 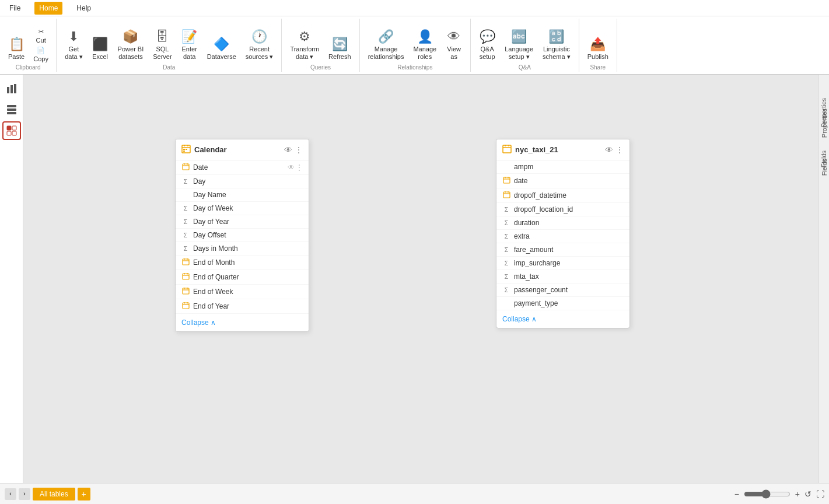 I want to click on calendar-field-daysinmonth: Σ Days in Month, so click(x=242, y=249).